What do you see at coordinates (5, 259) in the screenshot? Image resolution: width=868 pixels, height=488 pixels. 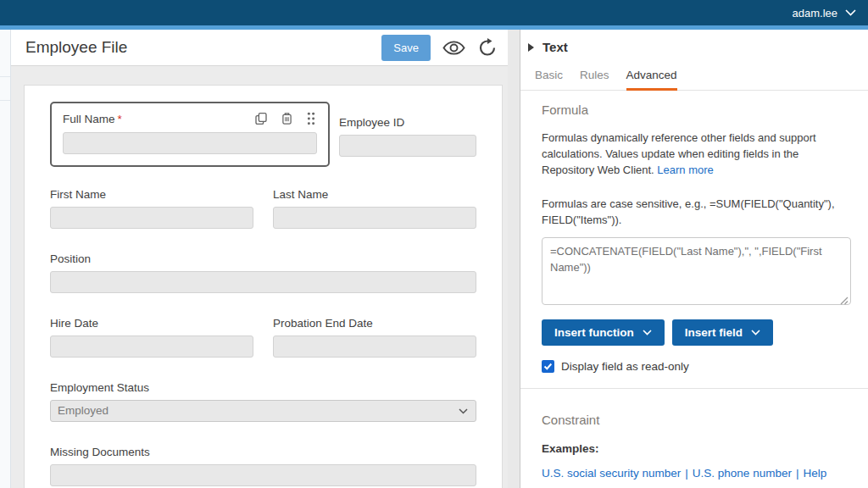 I see `left-rail` at bounding box center [5, 259].